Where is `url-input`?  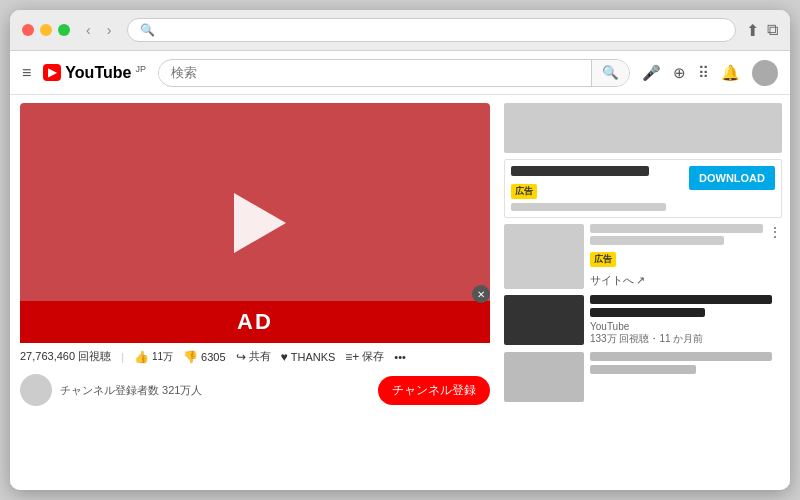 url-input is located at coordinates (442, 30).